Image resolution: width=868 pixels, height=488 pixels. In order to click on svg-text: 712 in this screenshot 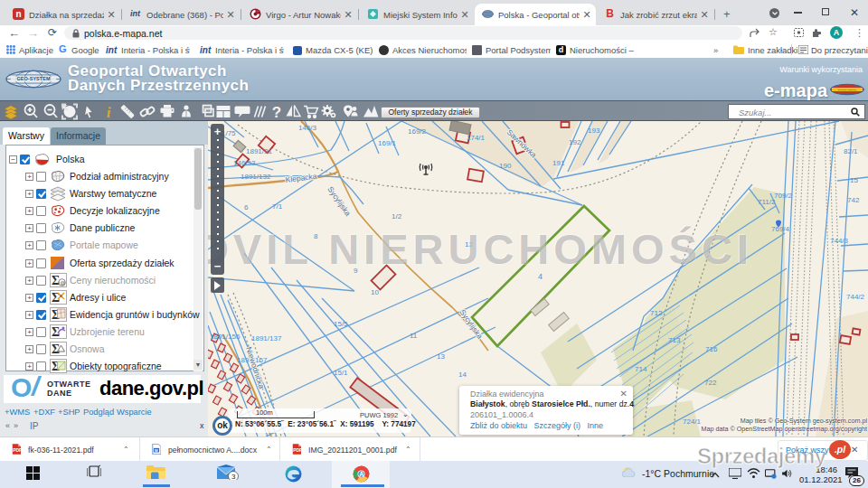, I will do `click(656, 313)`.